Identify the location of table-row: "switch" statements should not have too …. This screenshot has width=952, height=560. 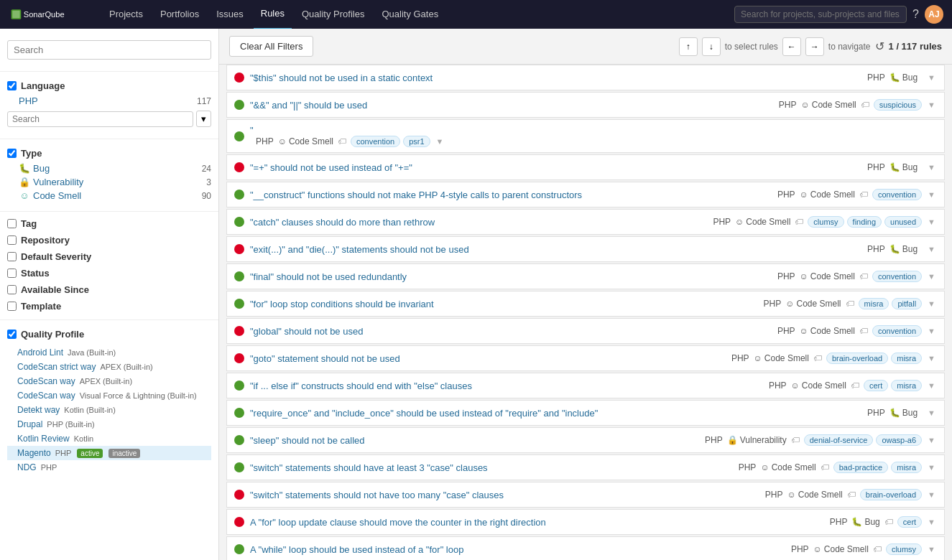
(586, 495).